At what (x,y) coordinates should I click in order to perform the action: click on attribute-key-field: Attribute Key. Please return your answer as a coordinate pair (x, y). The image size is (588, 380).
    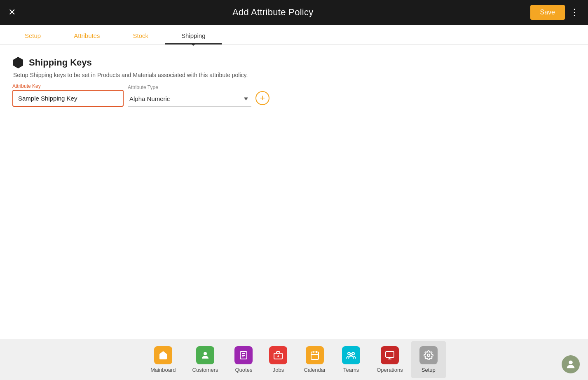
    Looking at the image, I should click on (68, 98).